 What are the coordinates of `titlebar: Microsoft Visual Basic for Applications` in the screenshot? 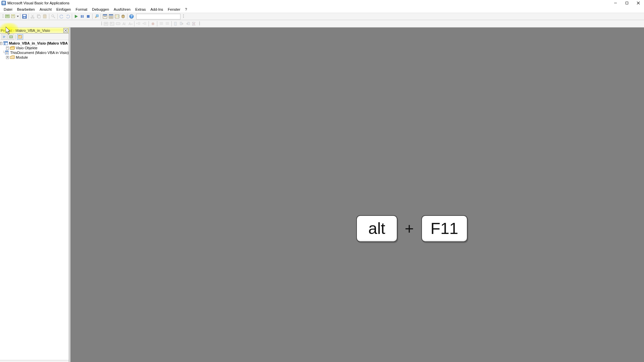 It's located at (322, 3).